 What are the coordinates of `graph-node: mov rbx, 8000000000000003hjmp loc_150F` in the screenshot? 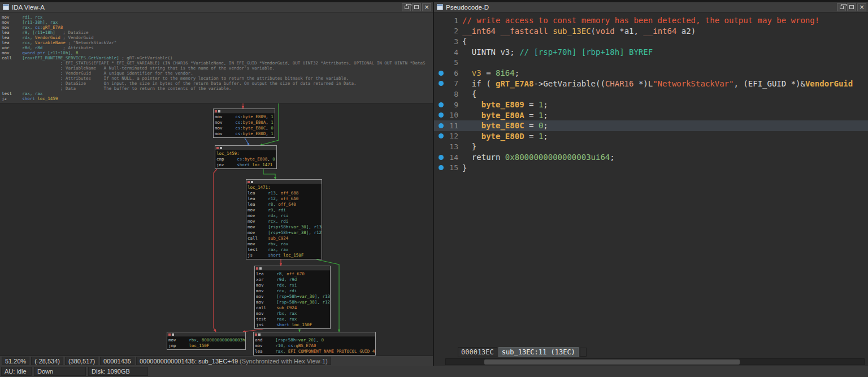 It's located at (206, 341).